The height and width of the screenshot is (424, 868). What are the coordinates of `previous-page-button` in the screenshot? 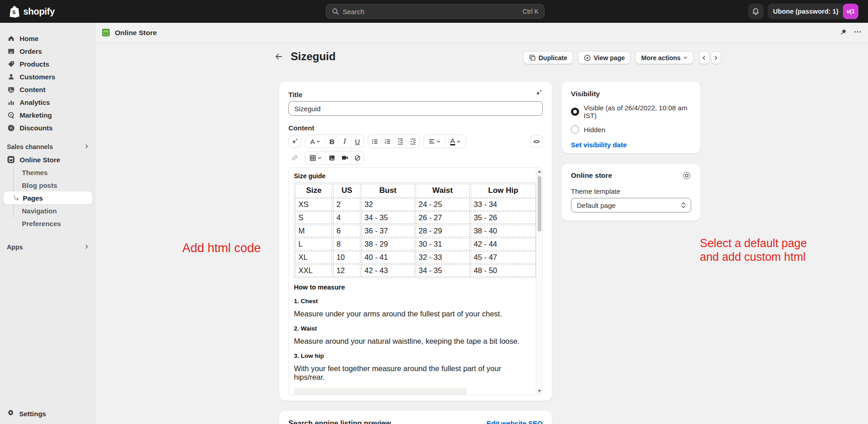 It's located at (704, 57).